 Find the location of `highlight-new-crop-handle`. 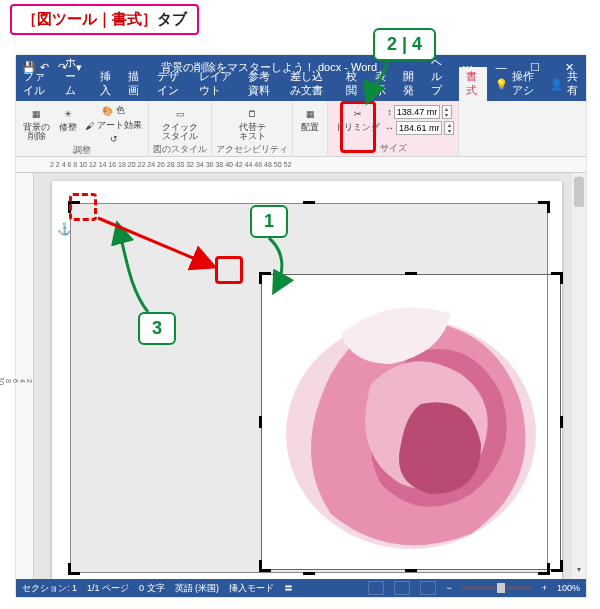

highlight-new-crop-handle is located at coordinates (229, 270).